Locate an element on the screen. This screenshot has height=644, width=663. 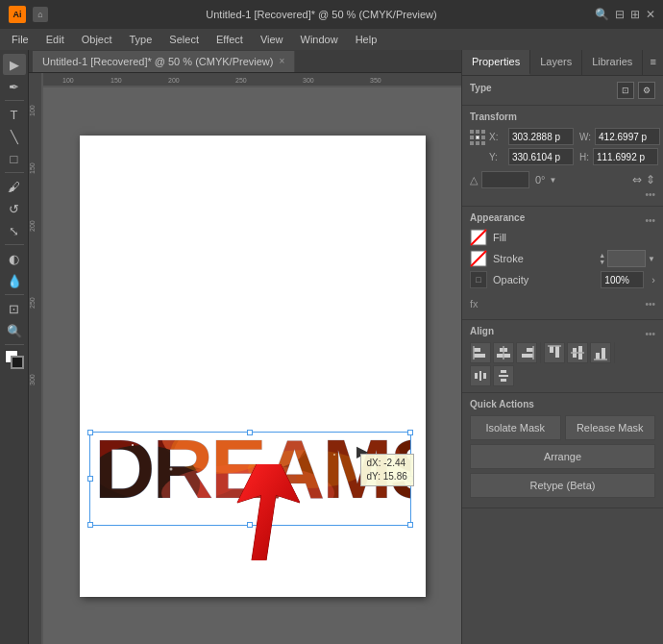
align-left-btn is located at coordinates (480, 353).